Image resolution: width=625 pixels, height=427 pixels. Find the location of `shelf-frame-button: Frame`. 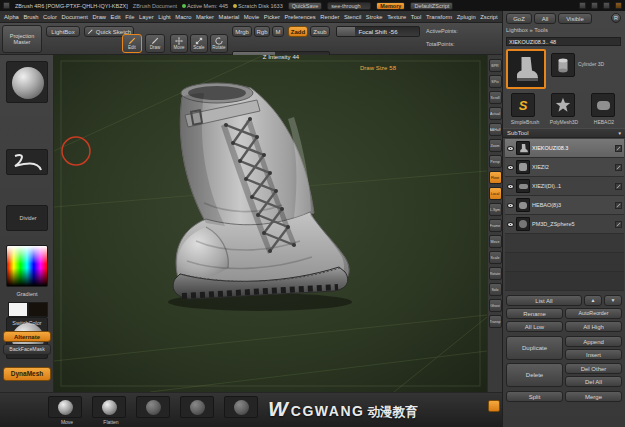

shelf-frame-button: Frame is located at coordinates (496, 226).